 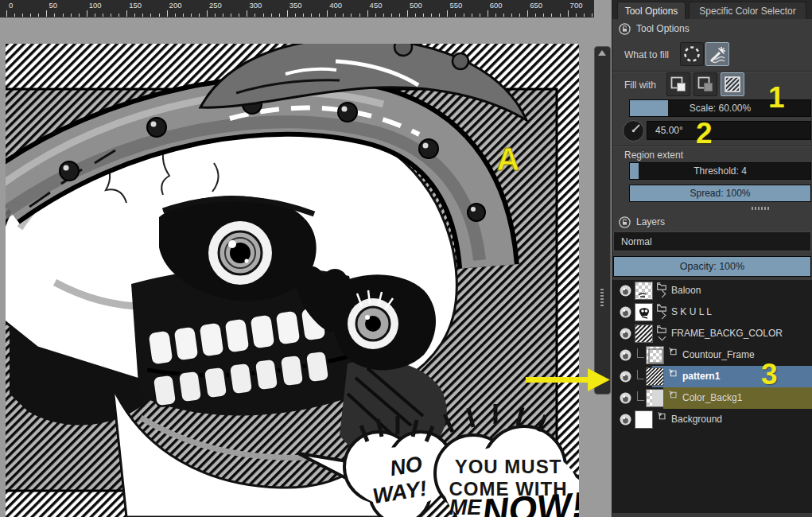 What do you see at coordinates (721, 171) in the screenshot?
I see `threshold-slider-label: Threshold: 4` at bounding box center [721, 171].